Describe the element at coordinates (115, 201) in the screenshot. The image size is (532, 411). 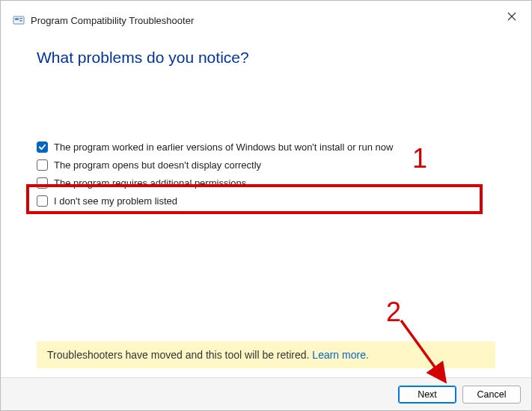
I see `option-label: I don't see my problem listed` at that location.